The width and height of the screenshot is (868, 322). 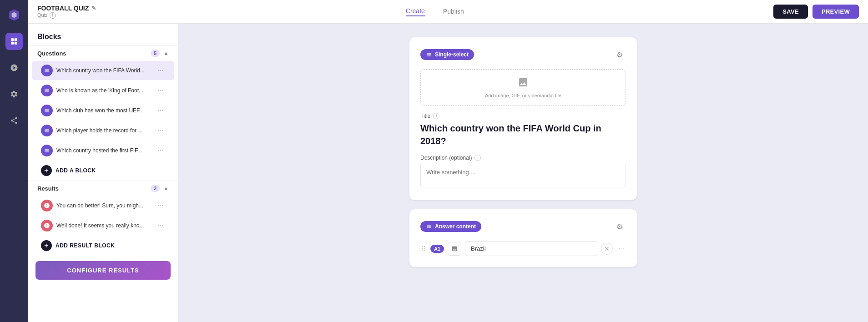 I want to click on edit-title-icon: ✎, so click(x=94, y=8).